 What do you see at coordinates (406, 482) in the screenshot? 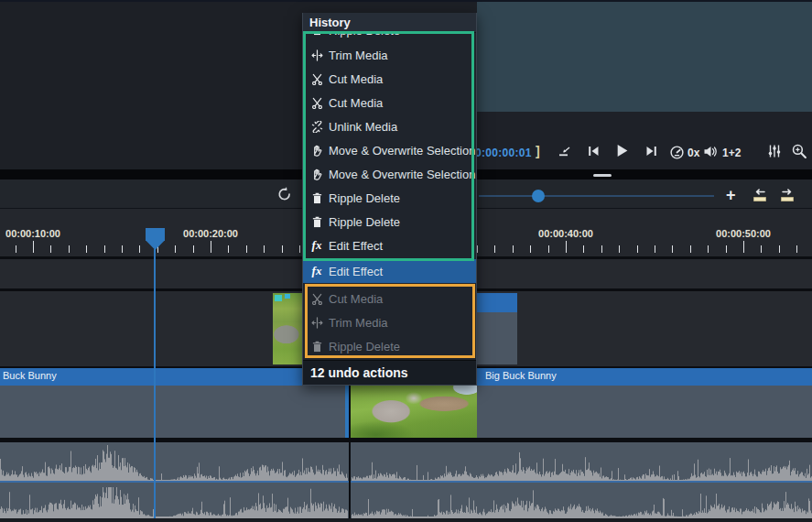
I see `audio-gain-line` at bounding box center [406, 482].